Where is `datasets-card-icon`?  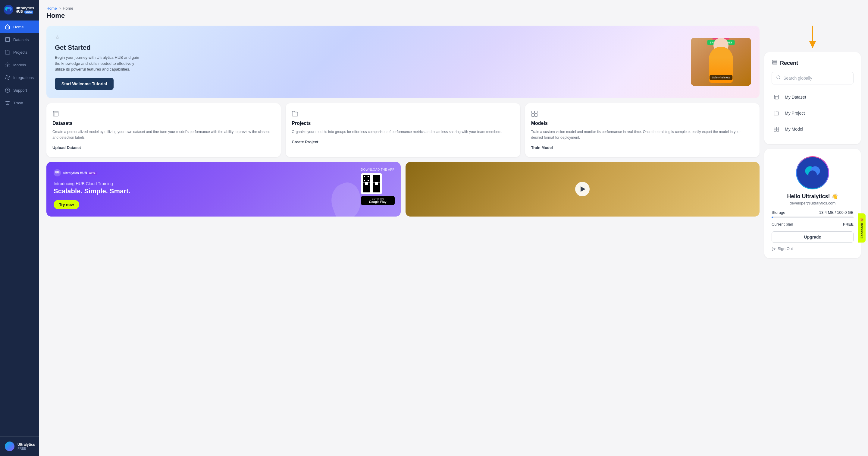
datasets-card-icon is located at coordinates (164, 114).